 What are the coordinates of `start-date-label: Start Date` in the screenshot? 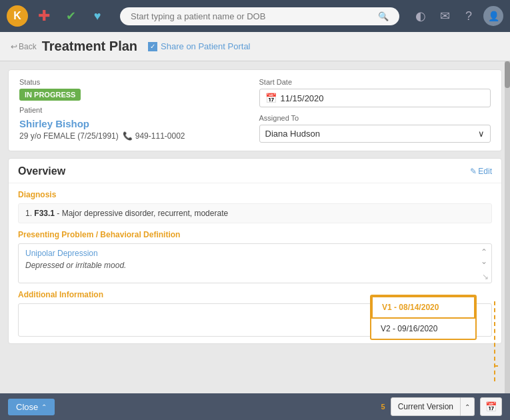 It's located at (375, 82).